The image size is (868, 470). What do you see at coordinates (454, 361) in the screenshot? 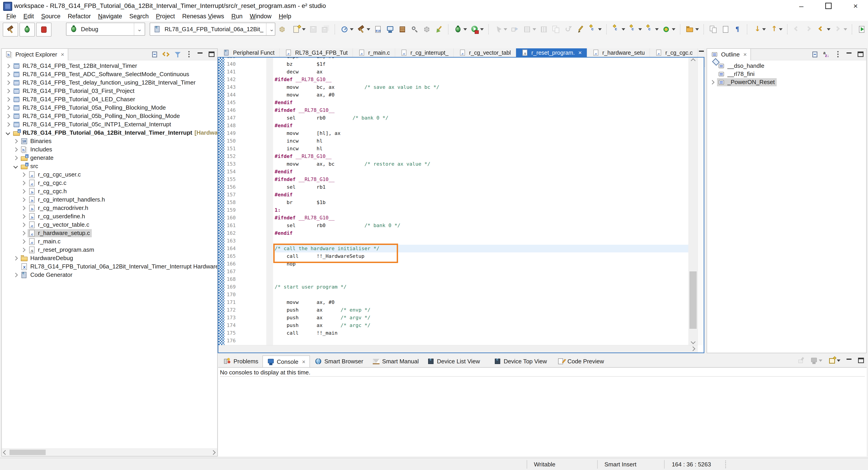
I see `bottom-tab-device-list-view: Device List View` at bounding box center [454, 361].